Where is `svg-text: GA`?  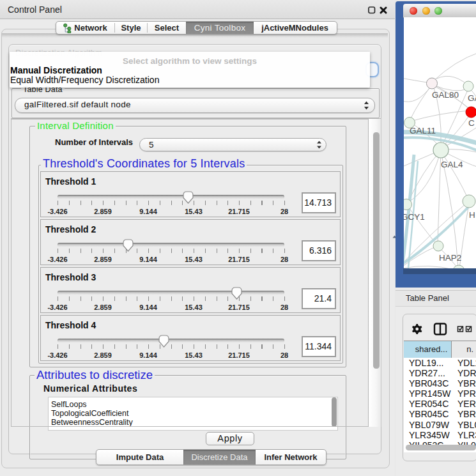 svg-text: GA is located at coordinates (472, 98).